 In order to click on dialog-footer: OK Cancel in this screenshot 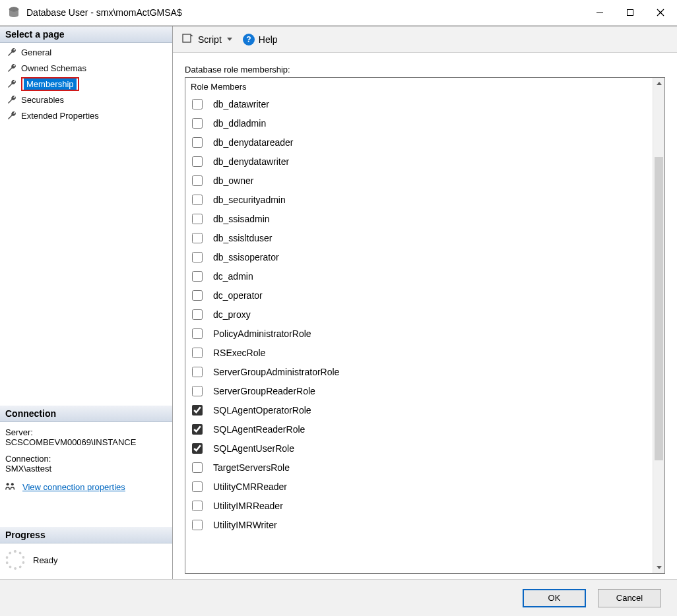, I will do `click(338, 598)`.